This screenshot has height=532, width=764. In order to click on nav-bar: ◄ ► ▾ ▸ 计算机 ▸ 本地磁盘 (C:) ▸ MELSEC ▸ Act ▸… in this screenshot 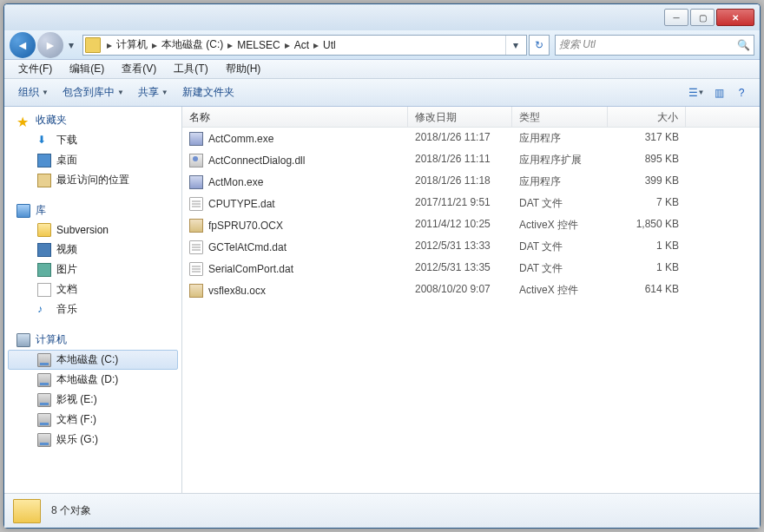, I will do `click(382, 45)`.